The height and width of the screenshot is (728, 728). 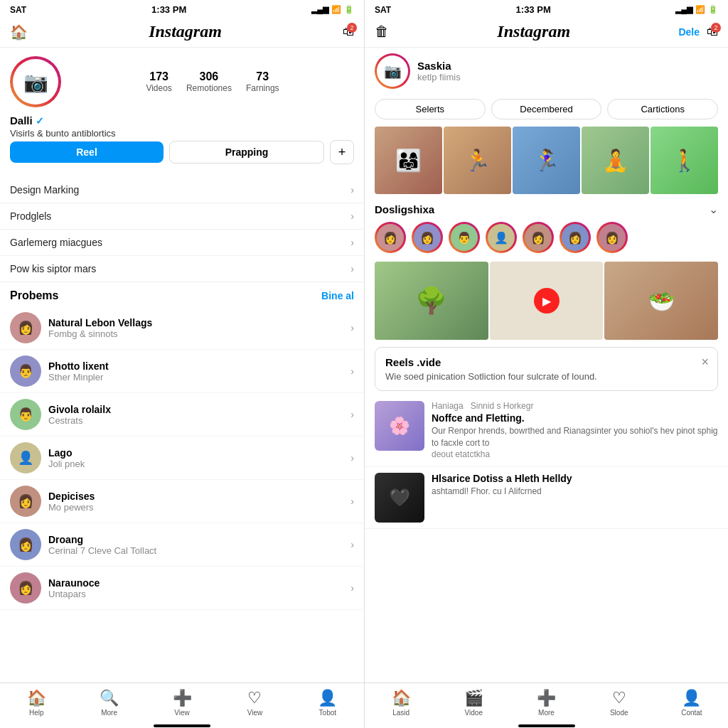 What do you see at coordinates (546, 161) in the screenshot?
I see `photo-grid: 👨‍👩‍👧 🏃 🏃‍♀️ 🧘 🚶` at bounding box center [546, 161].